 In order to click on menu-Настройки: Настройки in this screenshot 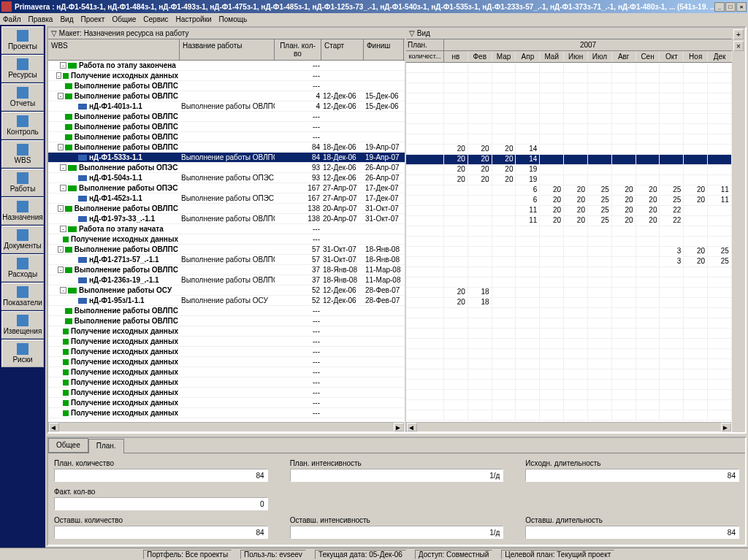, I will do `click(194, 19)`.